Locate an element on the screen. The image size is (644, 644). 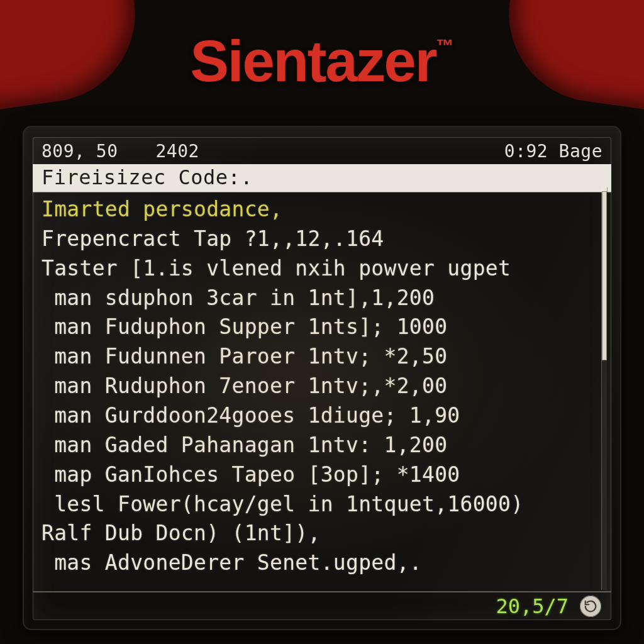
content-line: man Fuduphon Supper 1nts]; 1000 is located at coordinates (322, 327).